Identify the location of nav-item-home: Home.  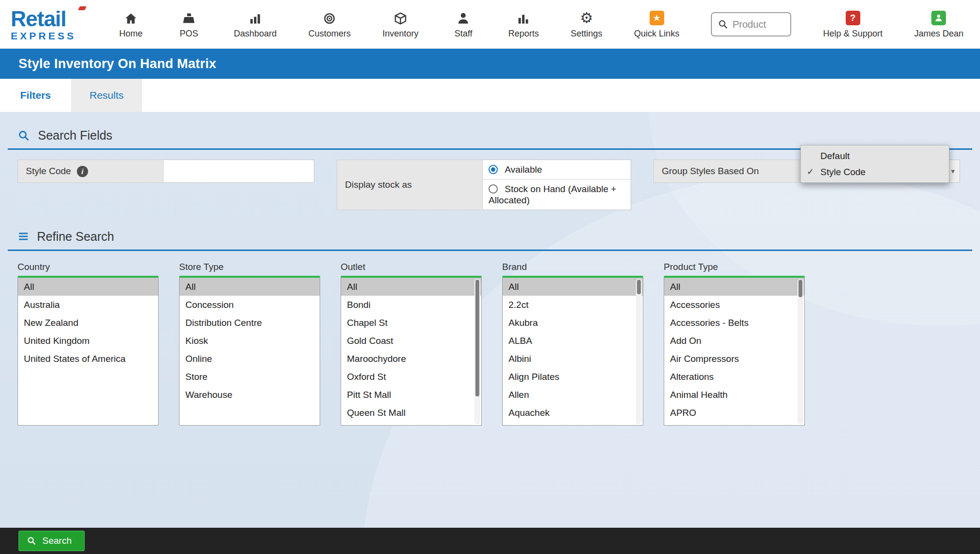
(131, 24).